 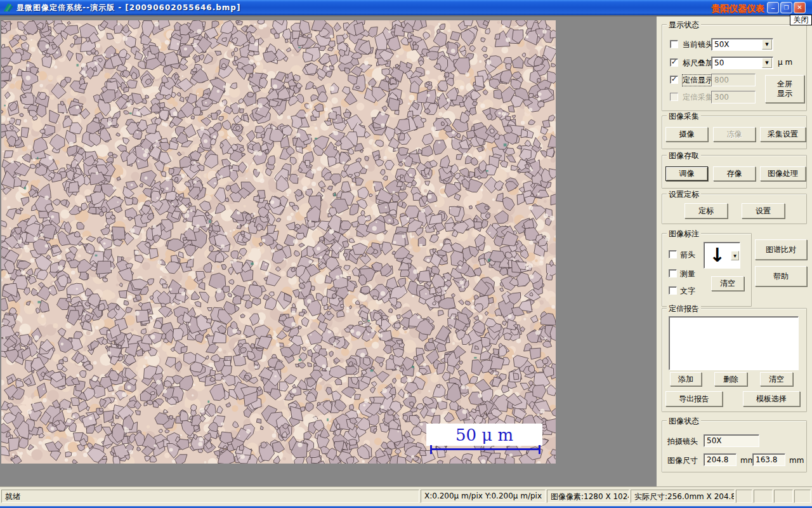 What do you see at coordinates (688, 255) in the screenshot?
I see `arrow-label: 箭头` at bounding box center [688, 255].